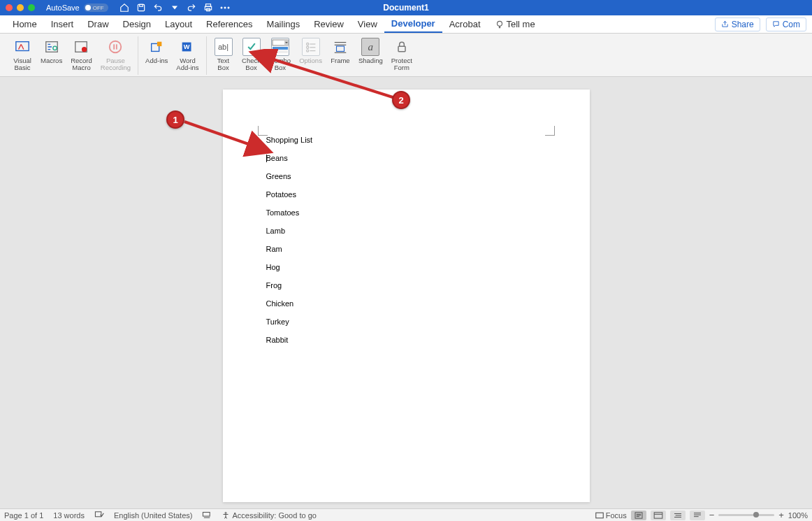  I want to click on comments-button: Com, so click(786, 24).